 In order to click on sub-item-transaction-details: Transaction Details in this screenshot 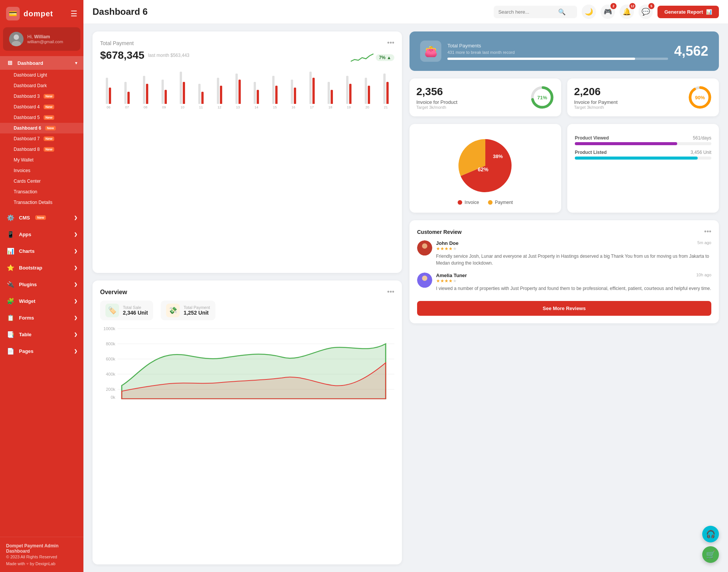, I will do `click(42, 202)`.